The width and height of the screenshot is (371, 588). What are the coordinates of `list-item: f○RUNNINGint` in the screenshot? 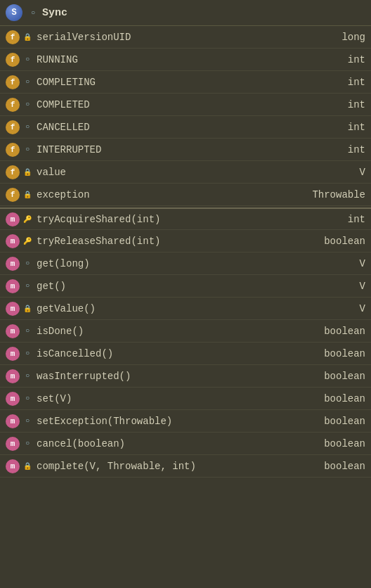 It's located at (186, 60).